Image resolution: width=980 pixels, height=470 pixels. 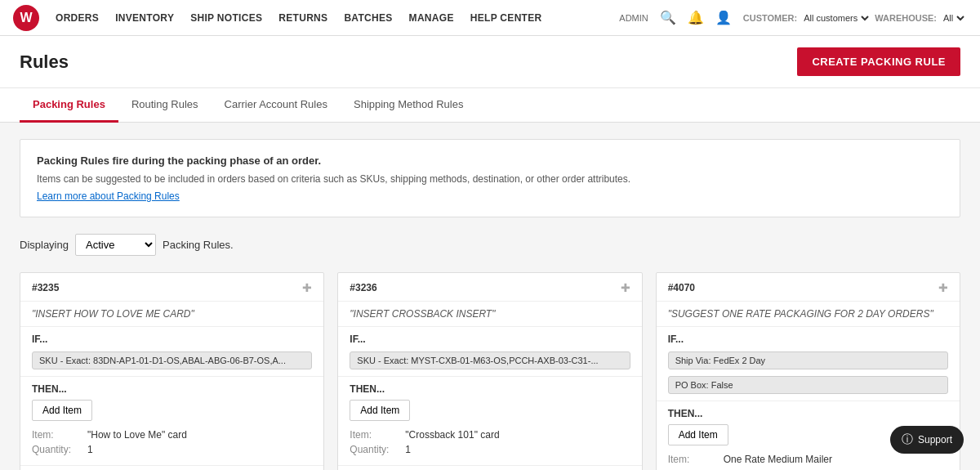 I want to click on packing-rules-label: Packing Rules., so click(x=198, y=245).